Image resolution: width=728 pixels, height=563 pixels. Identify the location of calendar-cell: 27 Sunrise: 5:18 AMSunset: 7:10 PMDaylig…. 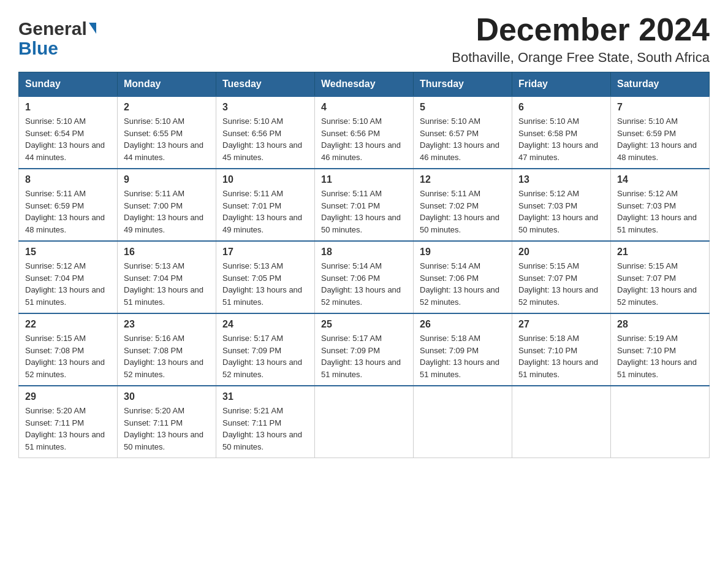
(561, 350).